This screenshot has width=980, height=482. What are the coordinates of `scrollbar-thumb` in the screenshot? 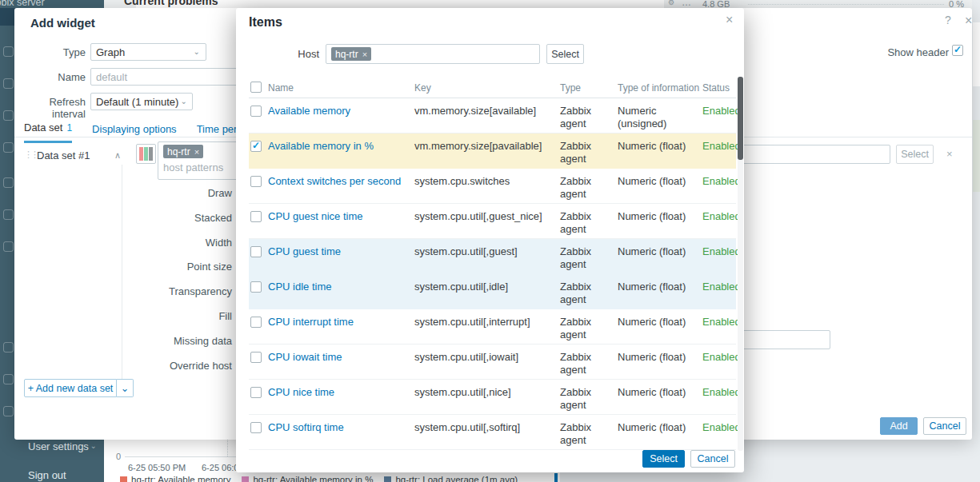 It's located at (741, 118).